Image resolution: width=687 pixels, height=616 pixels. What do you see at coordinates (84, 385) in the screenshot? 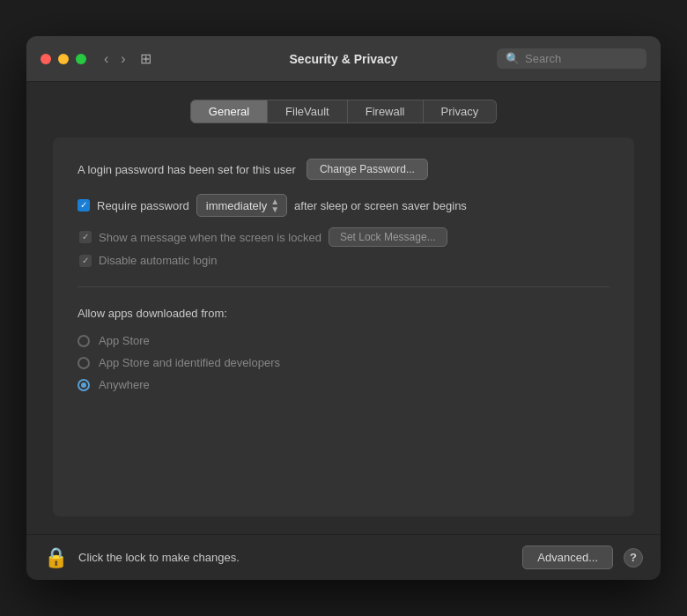
I see `anywhere-radio` at bounding box center [84, 385].